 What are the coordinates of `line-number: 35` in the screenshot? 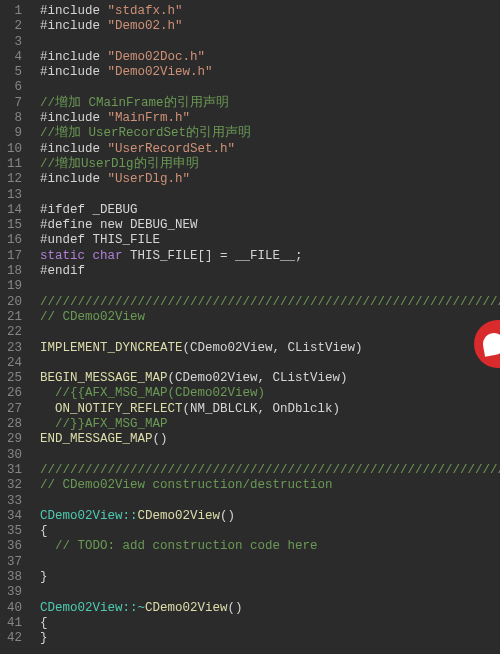 It's located at (13, 532).